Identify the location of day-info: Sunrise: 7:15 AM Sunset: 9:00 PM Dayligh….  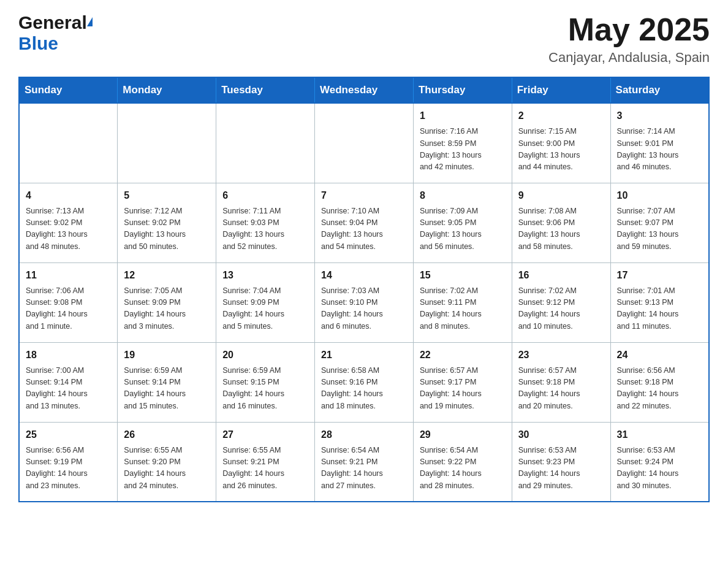
(561, 150).